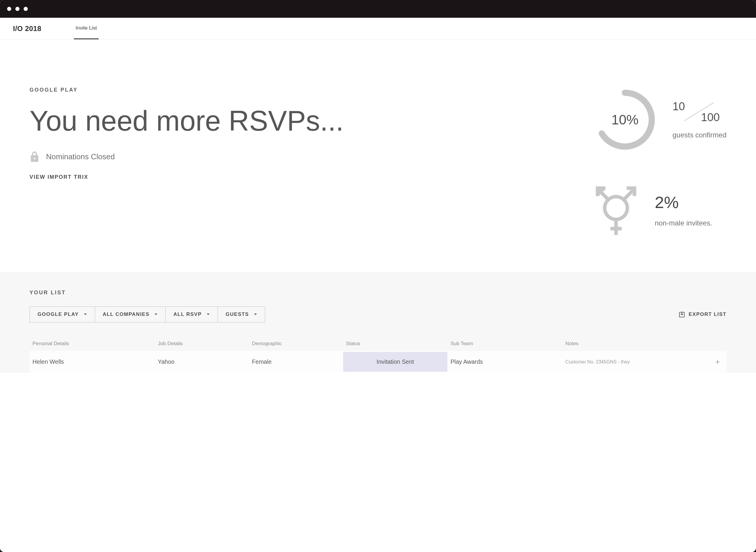  I want to click on row-add-button: +, so click(718, 362).